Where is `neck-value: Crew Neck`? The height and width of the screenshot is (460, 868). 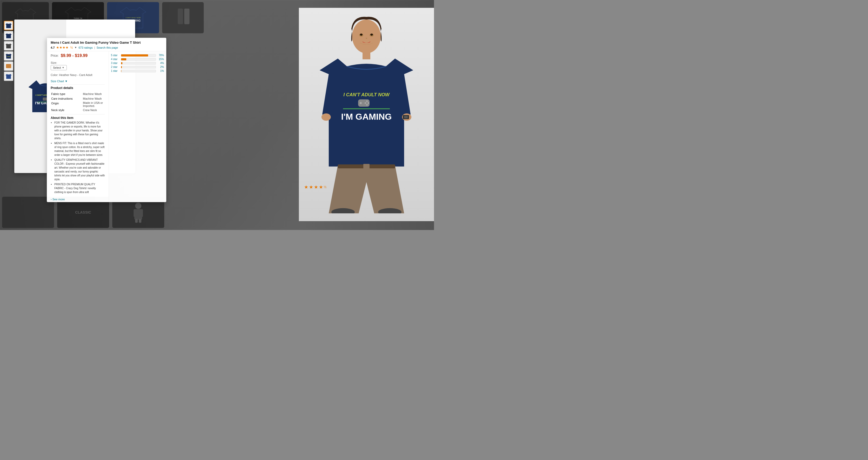 neck-value: Crew Neck is located at coordinates (94, 110).